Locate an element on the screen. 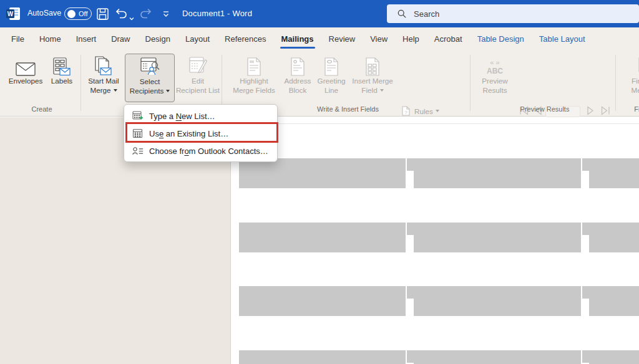 The width and height of the screenshot is (639, 364). group-label-create: Create is located at coordinates (42, 109).